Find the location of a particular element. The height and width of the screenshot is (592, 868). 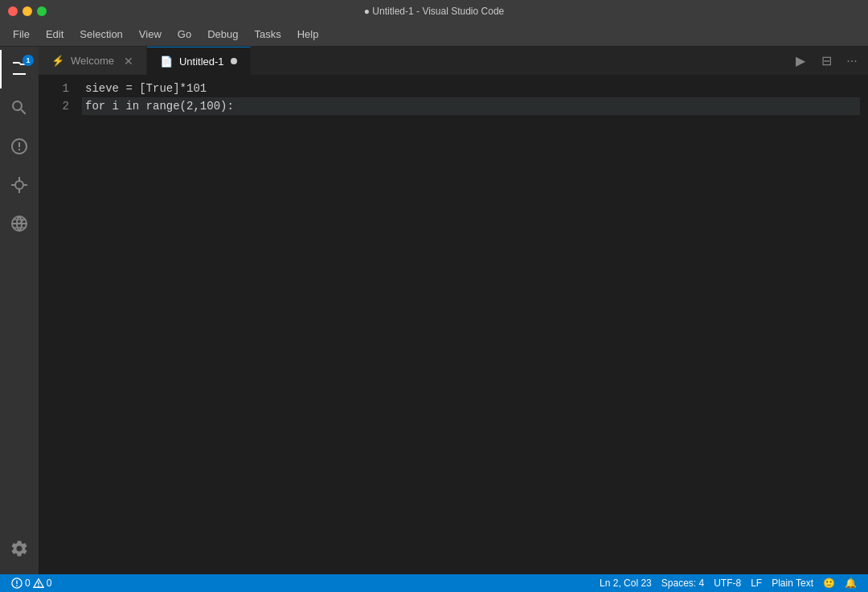

run-button: ▶ is located at coordinates (800, 61).